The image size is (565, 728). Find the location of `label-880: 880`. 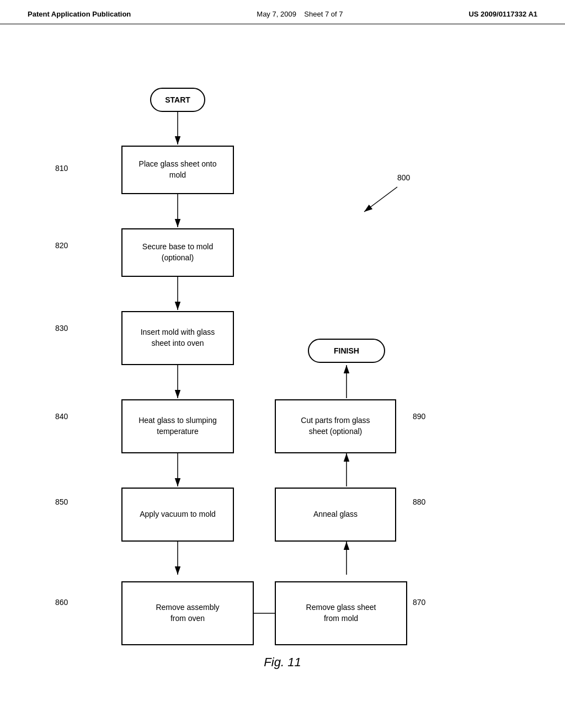

label-880: 880 is located at coordinates (419, 502).